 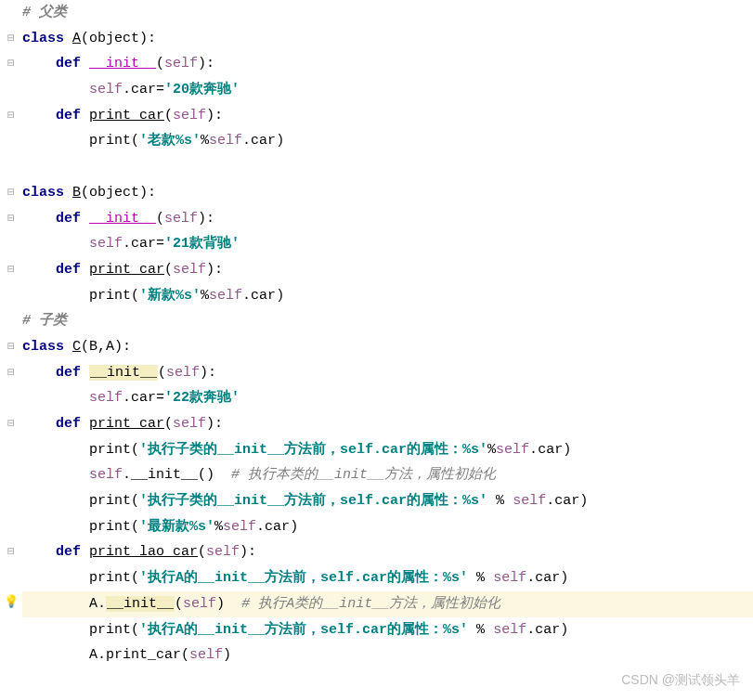 I want to click on code-line: self.car='22款奔驰', so click(x=388, y=398).